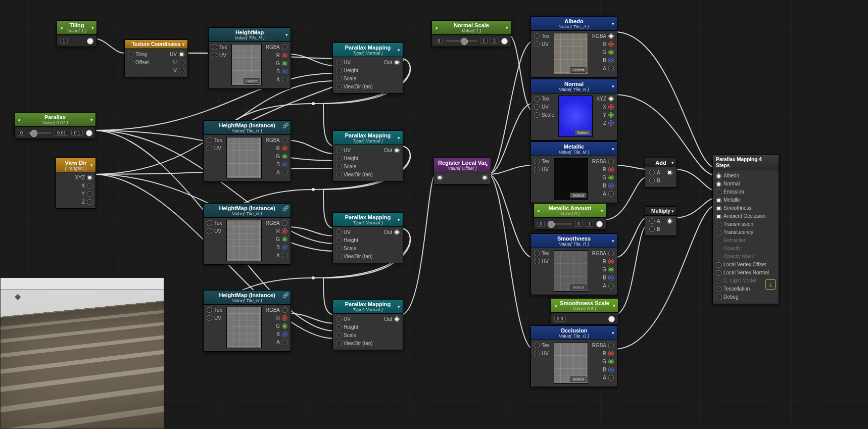 This screenshot has height=429, width=868. Describe the element at coordinates (560, 319) in the screenshot. I see `value-readout: 0.8` at that location.